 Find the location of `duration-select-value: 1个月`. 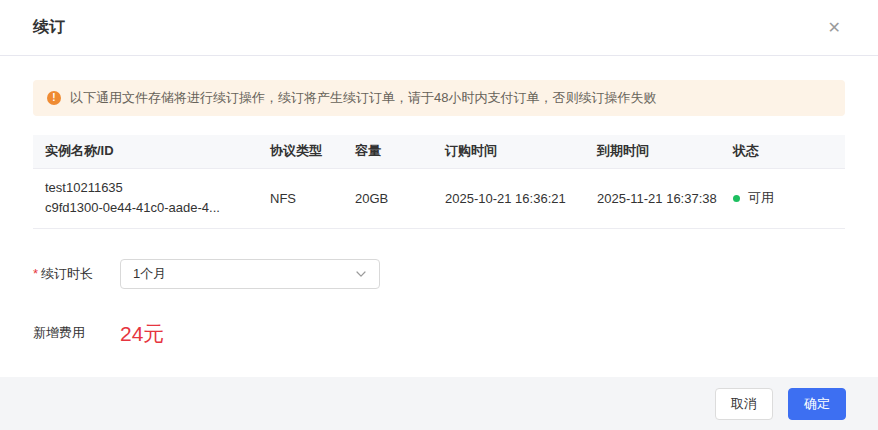

duration-select-value: 1个月 is located at coordinates (150, 274).